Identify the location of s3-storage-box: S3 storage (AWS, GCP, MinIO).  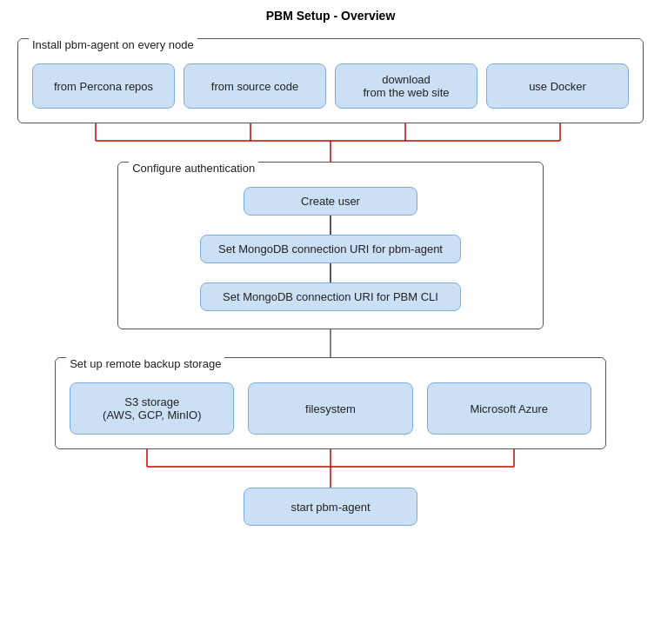
(151, 408).